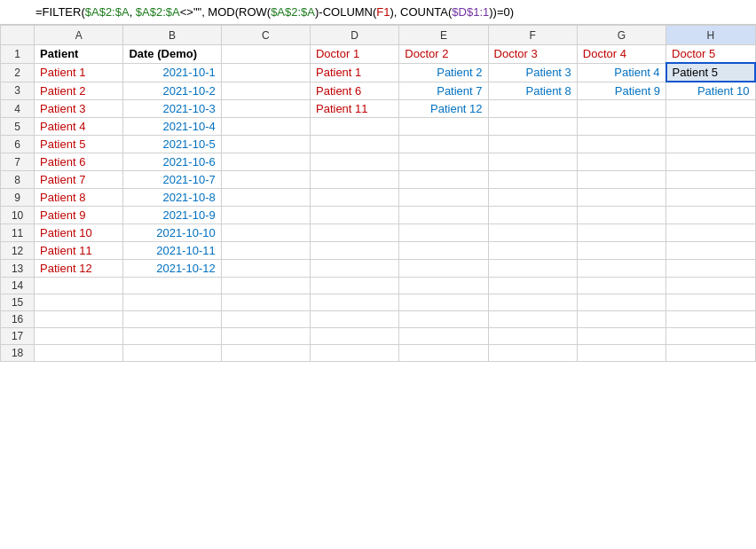  What do you see at coordinates (444, 55) in the screenshot?
I see `cell: Doctor 2` at bounding box center [444, 55].